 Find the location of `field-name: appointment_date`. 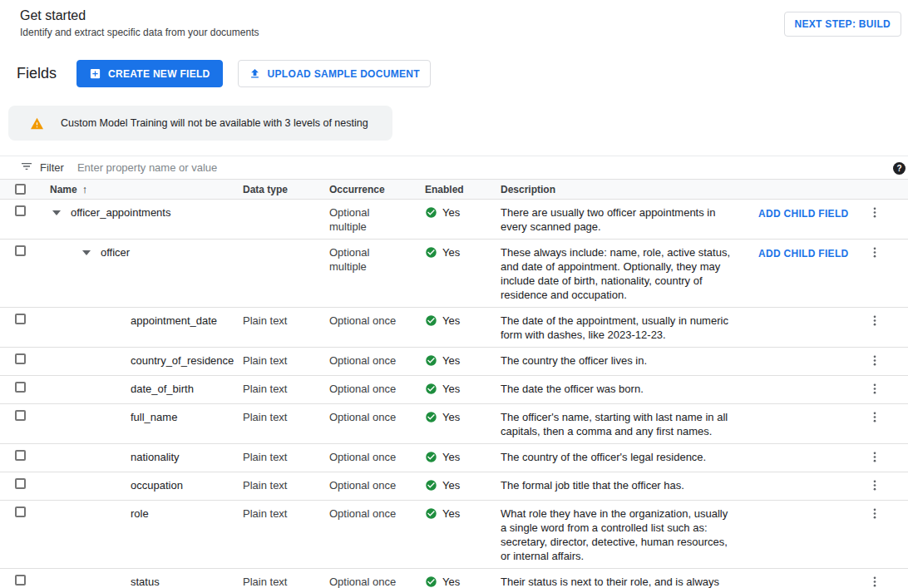

field-name: appointment_date is located at coordinates (174, 321).